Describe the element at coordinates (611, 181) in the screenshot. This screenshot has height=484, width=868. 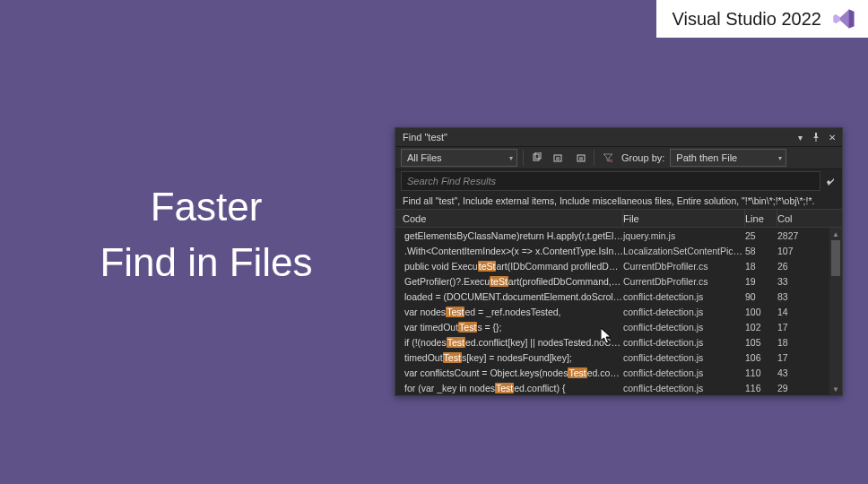
I see `search-find-results-input: Search Find Results` at that location.